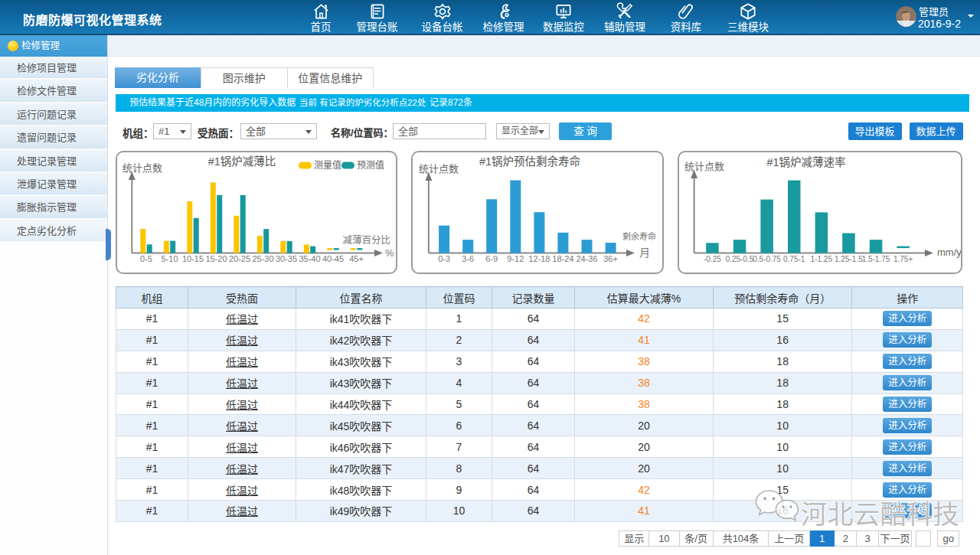 This screenshot has width=980, height=555. What do you see at coordinates (328, 165) in the screenshot?
I see `svg-text: 测量值` at bounding box center [328, 165].